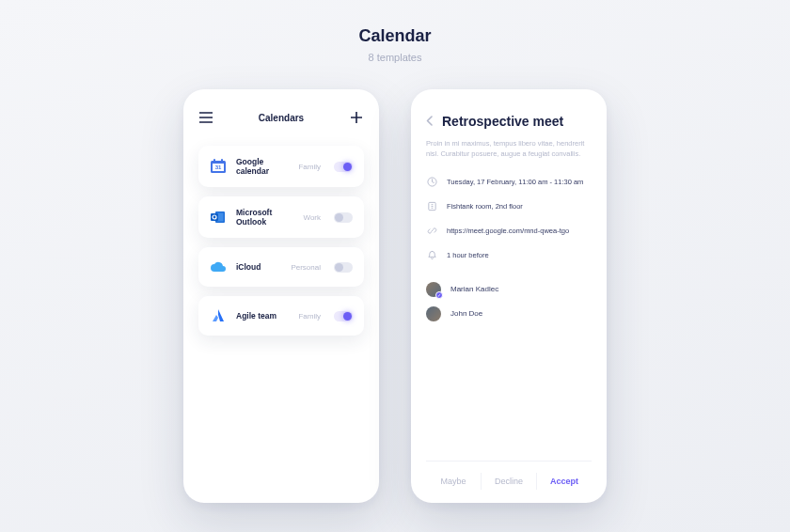 This screenshot has height=532, width=790. I want to click on event-time-row: Tuesday, 17 February, 11:00 am - 11:30 a…, so click(509, 182).